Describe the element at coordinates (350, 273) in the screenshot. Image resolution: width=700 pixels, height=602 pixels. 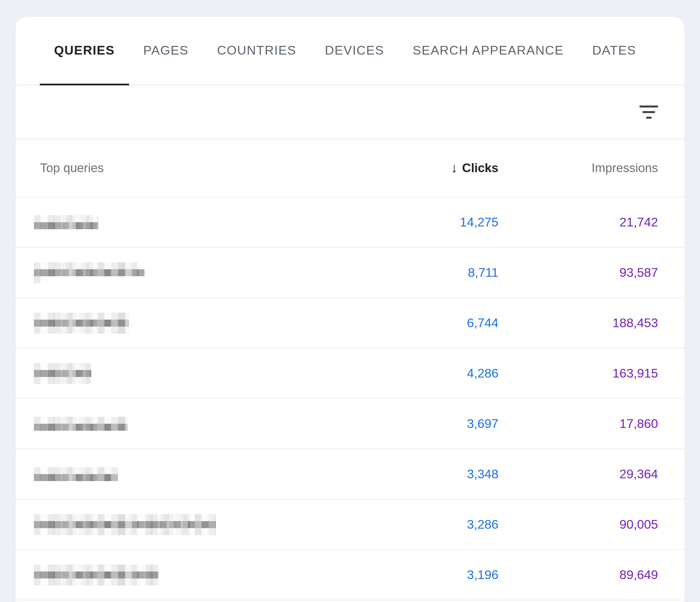
I see `table-row: 8,71193,587` at that location.